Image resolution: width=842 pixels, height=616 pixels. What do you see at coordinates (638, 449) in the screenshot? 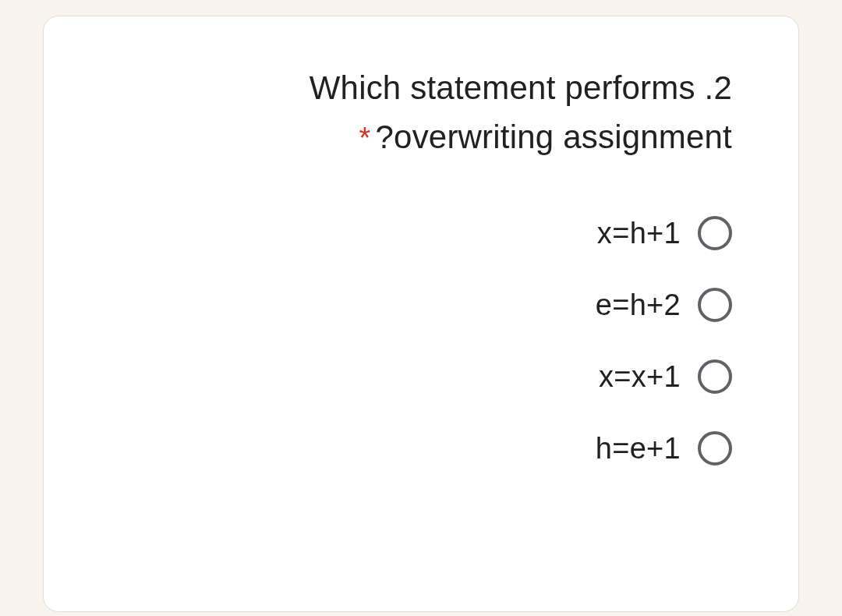
I see `option-label: h=e+1` at bounding box center [638, 449].